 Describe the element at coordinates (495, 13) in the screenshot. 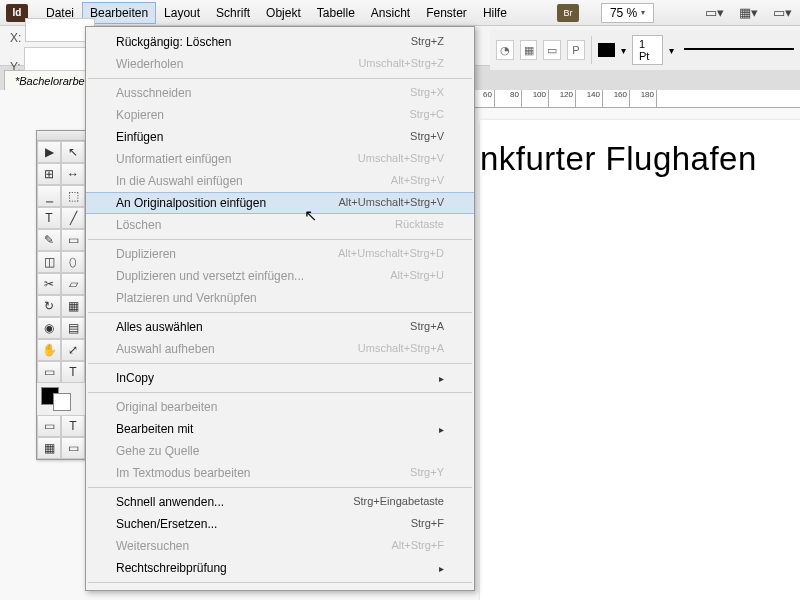

I see `menu-hilfe: Hilfe` at that location.